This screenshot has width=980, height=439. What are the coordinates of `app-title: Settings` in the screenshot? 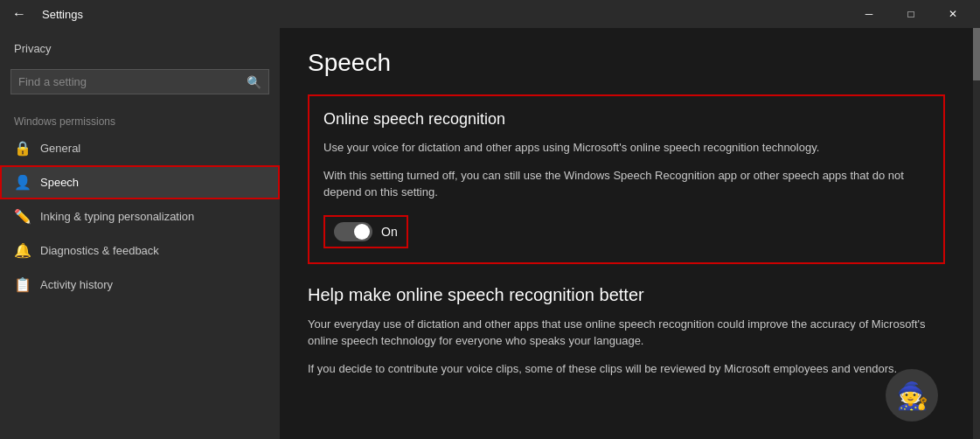 It's located at (63, 14).